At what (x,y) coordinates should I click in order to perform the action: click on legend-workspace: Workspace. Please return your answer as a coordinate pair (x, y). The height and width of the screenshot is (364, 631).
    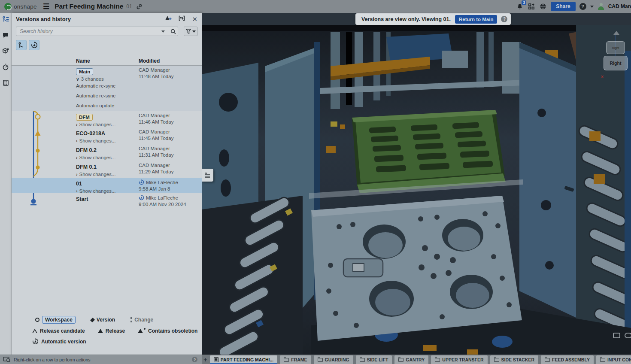
    Looking at the image, I should click on (55, 320).